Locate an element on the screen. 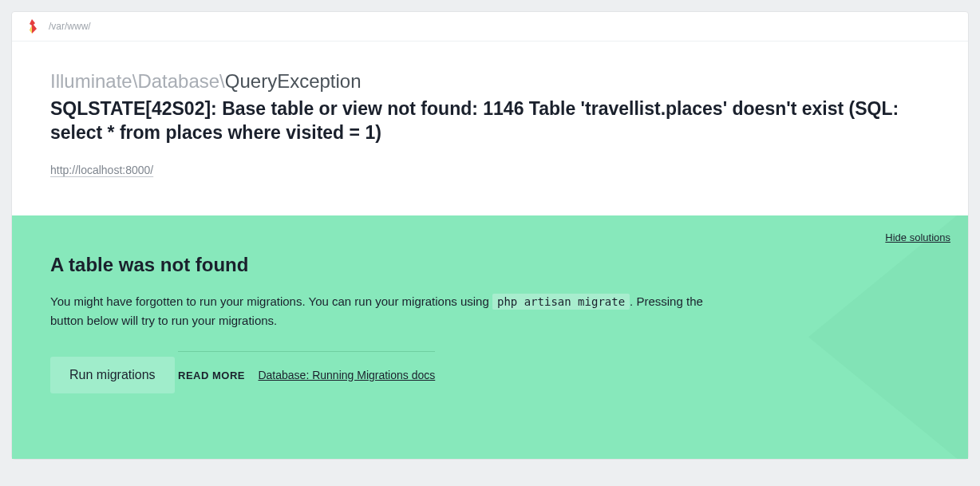  exception-title: Illuminate\Database\QueryException is located at coordinates (490, 81).